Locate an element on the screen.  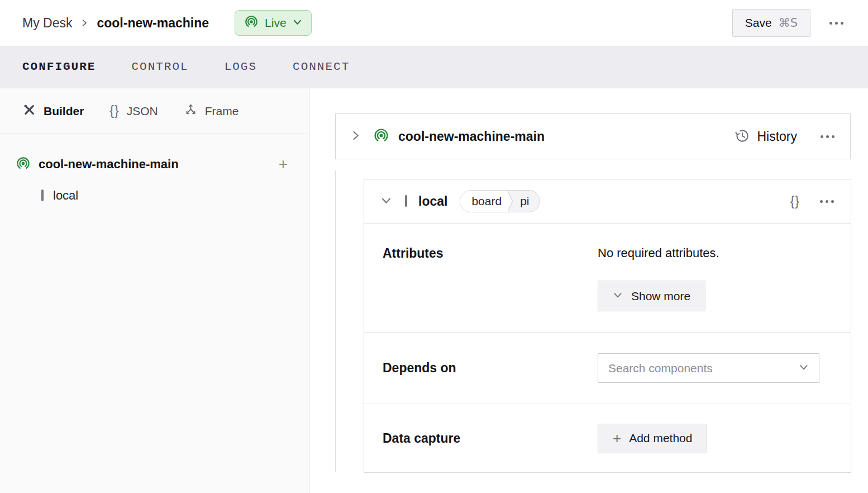
history-button-label: History is located at coordinates (777, 136).